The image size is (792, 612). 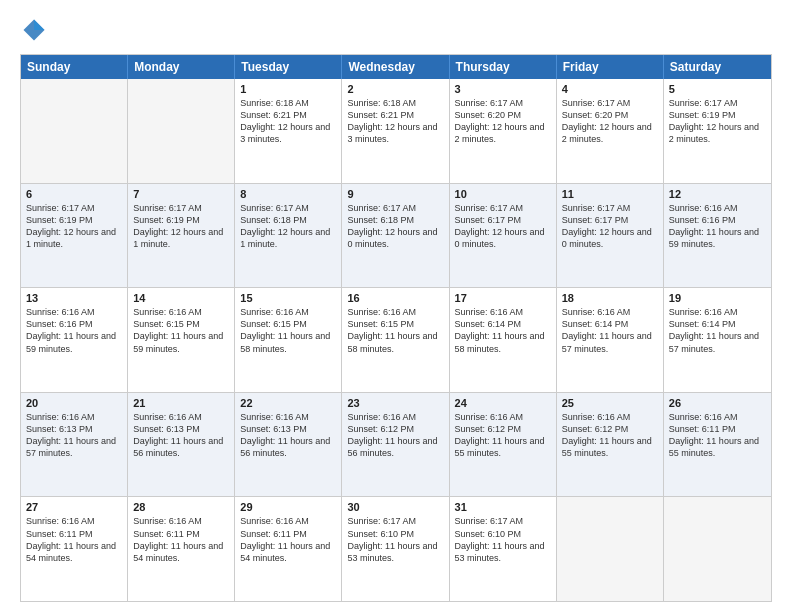 What do you see at coordinates (74, 194) in the screenshot?
I see `day-number: 6` at bounding box center [74, 194].